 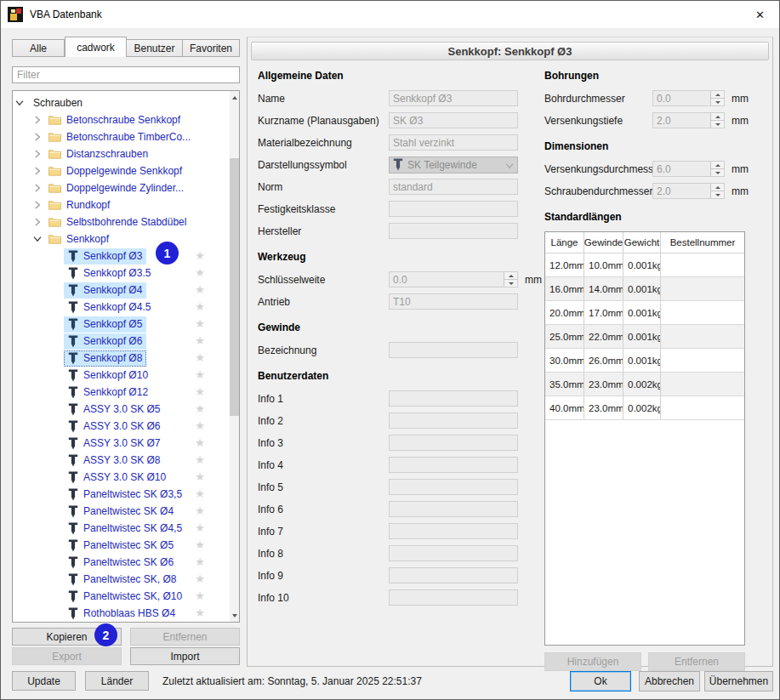 I want to click on entfernen-table-button: Entfernen, so click(x=697, y=662).